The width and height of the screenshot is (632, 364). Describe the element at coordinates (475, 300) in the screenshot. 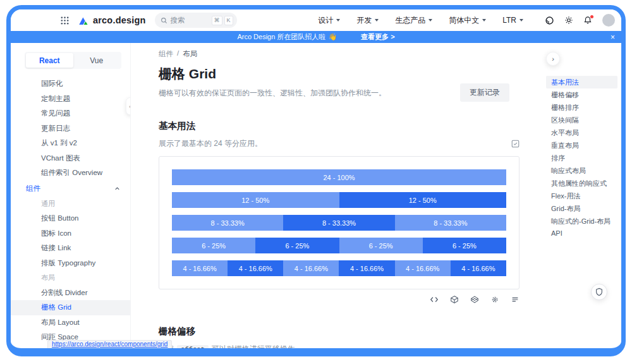

I see `codepen-icon` at that location.